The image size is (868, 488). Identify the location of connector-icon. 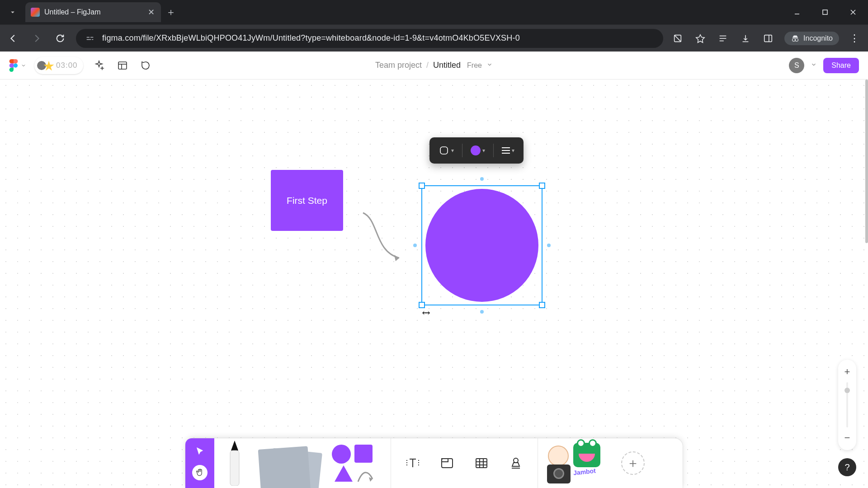
(365, 476).